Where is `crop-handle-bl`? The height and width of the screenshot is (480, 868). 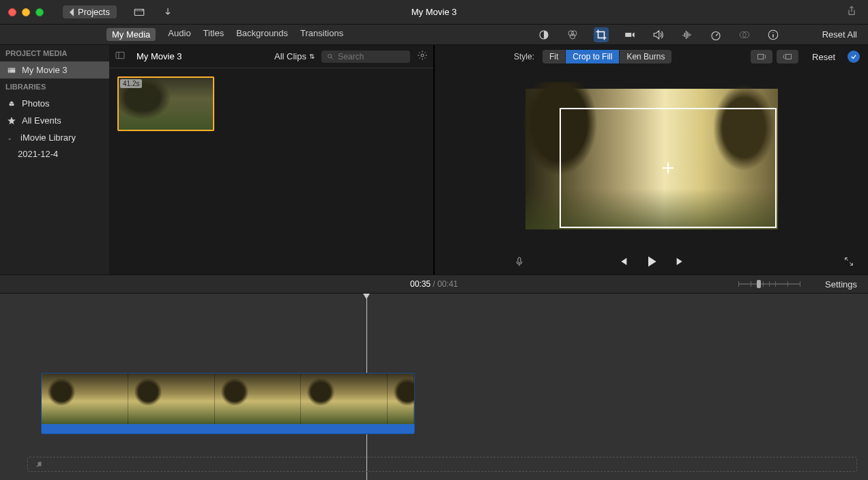
crop-handle-bl is located at coordinates (564, 223).